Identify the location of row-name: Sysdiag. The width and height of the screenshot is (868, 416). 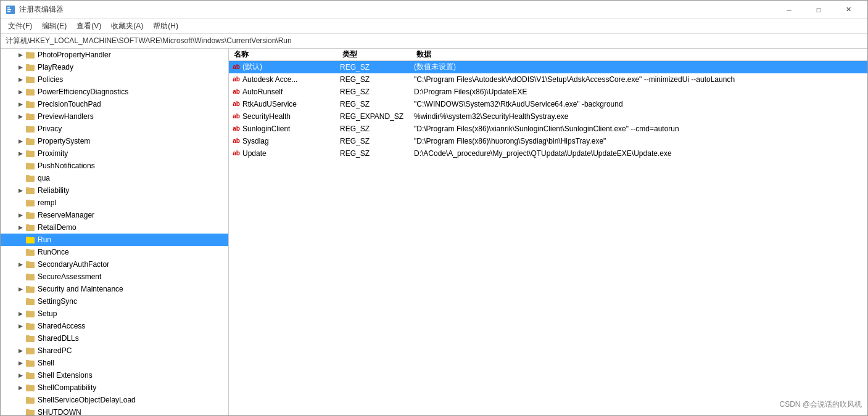
(255, 141).